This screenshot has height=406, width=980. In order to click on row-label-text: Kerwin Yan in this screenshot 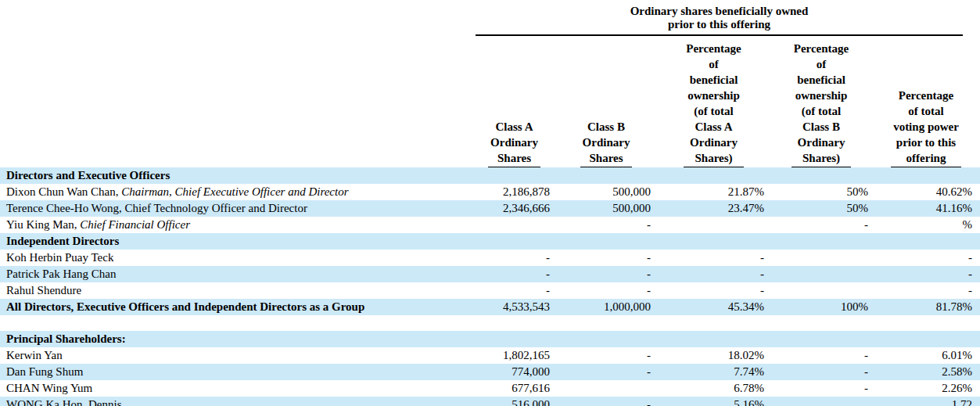, I will do `click(34, 355)`.